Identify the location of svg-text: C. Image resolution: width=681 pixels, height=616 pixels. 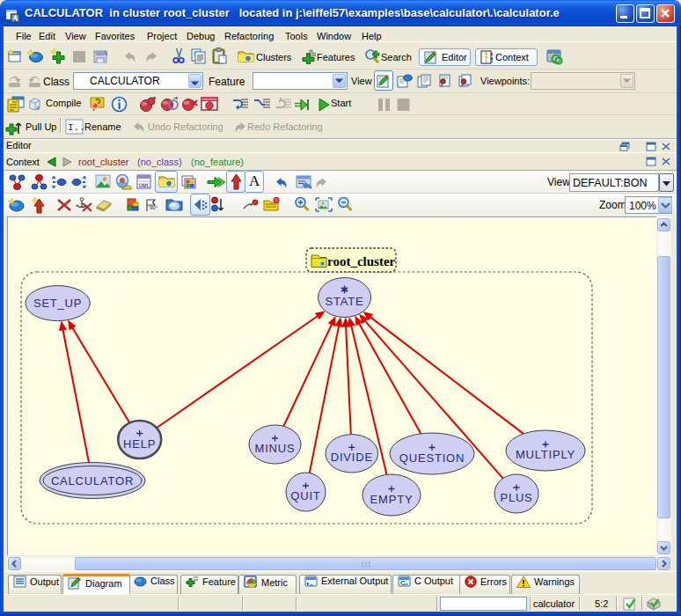
(403, 583).